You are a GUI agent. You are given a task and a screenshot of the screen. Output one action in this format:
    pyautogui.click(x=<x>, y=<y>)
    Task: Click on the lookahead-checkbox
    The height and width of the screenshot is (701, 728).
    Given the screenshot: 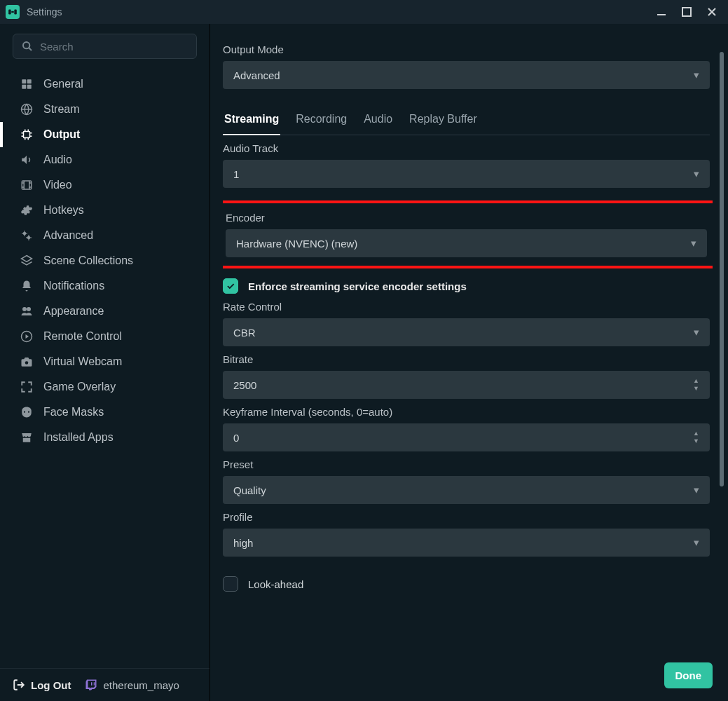 What is the action you would take?
    pyautogui.click(x=231, y=584)
    